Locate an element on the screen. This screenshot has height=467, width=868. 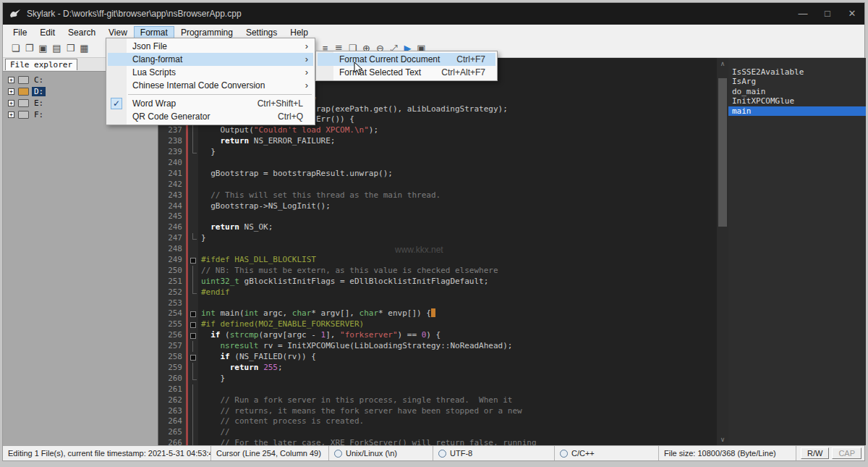
minimize-button: — is located at coordinates (803, 14).